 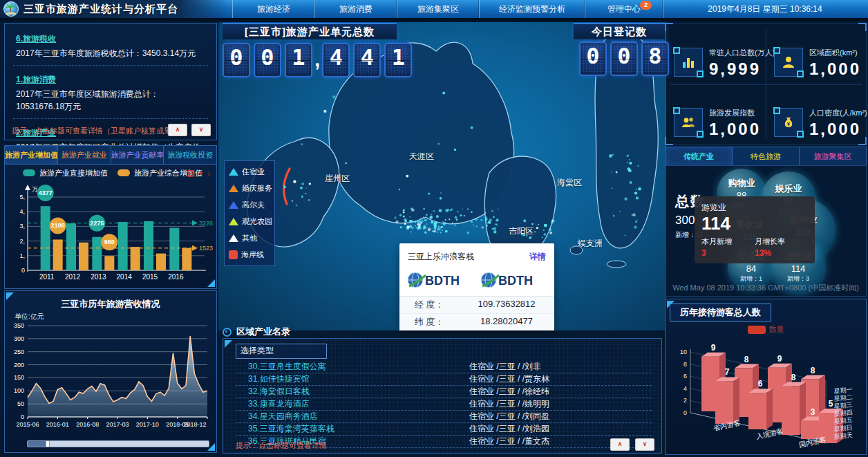 I want to click on summary-item: 6.旅游税收 2017年三亚市年度旅游税收总计：3450.3.14万元, so click(x=111, y=47).